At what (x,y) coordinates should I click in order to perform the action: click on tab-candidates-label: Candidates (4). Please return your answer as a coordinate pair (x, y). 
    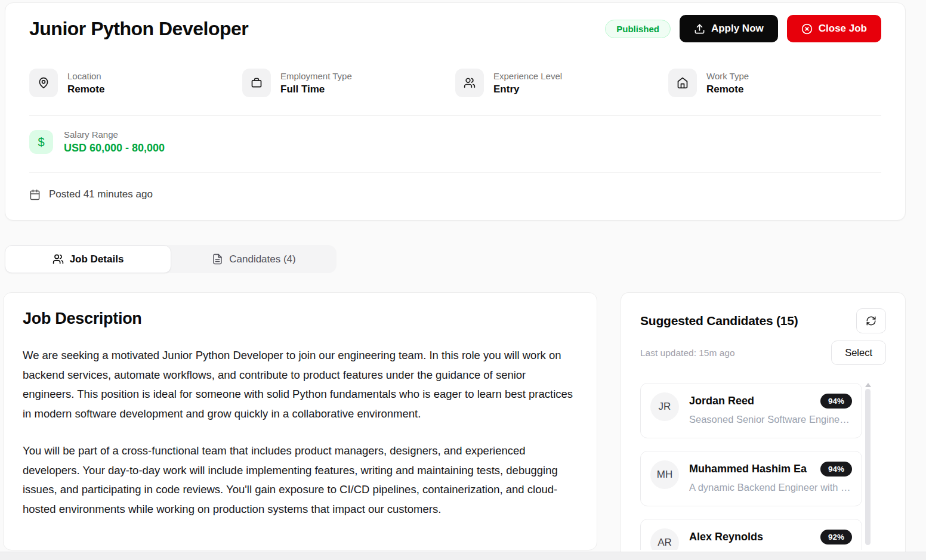
    Looking at the image, I should click on (263, 259).